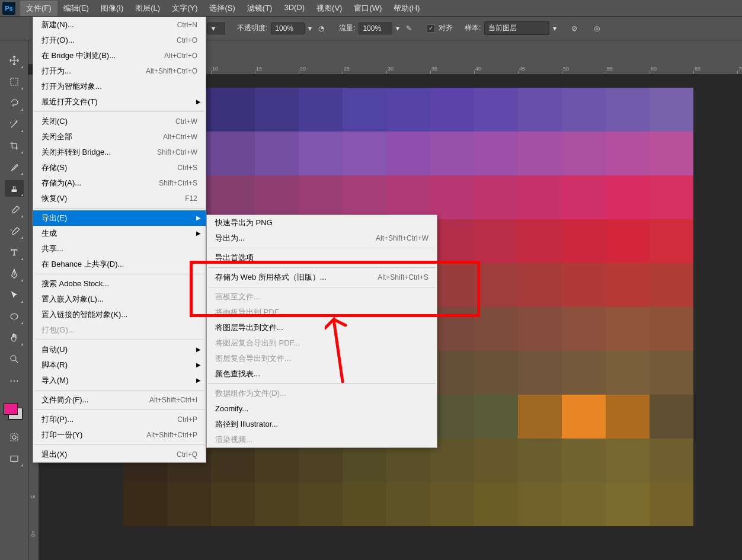 The image size is (742, 560). I want to click on ruler-mark: 70, so click(740, 69).